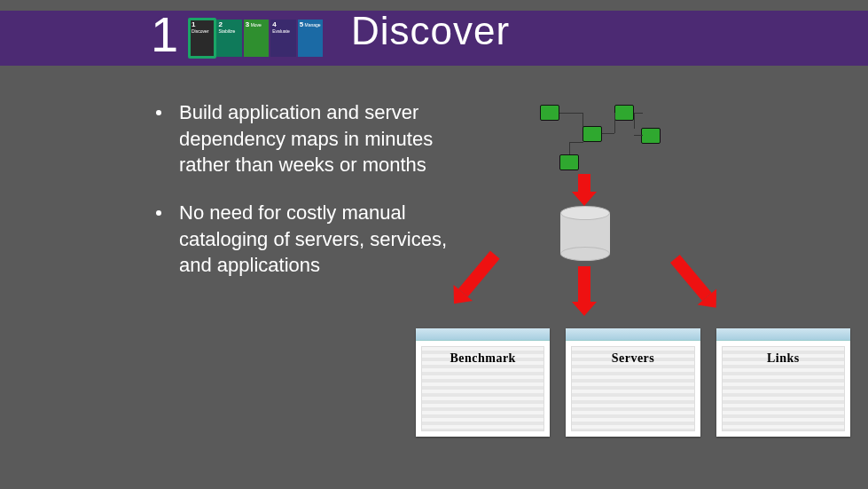 The image size is (868, 489). What do you see at coordinates (318, 138) in the screenshot?
I see `bullet-text: Build application and server dependency …` at bounding box center [318, 138].